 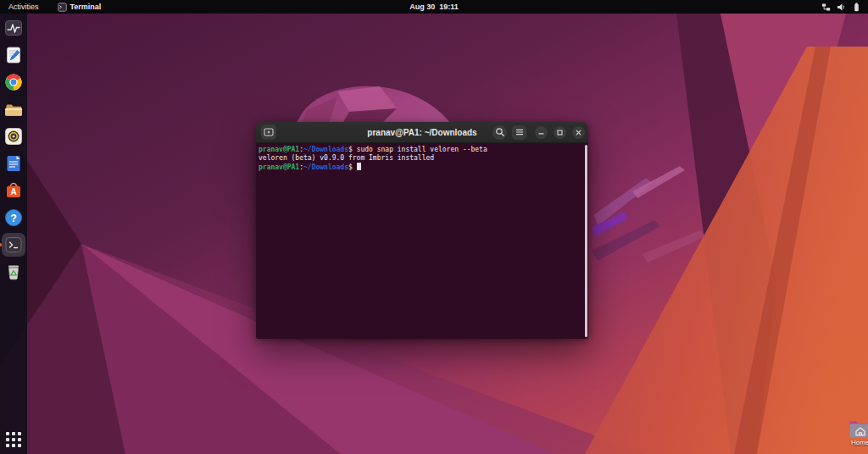 I want to click on svg-text: A, so click(x=14, y=191).